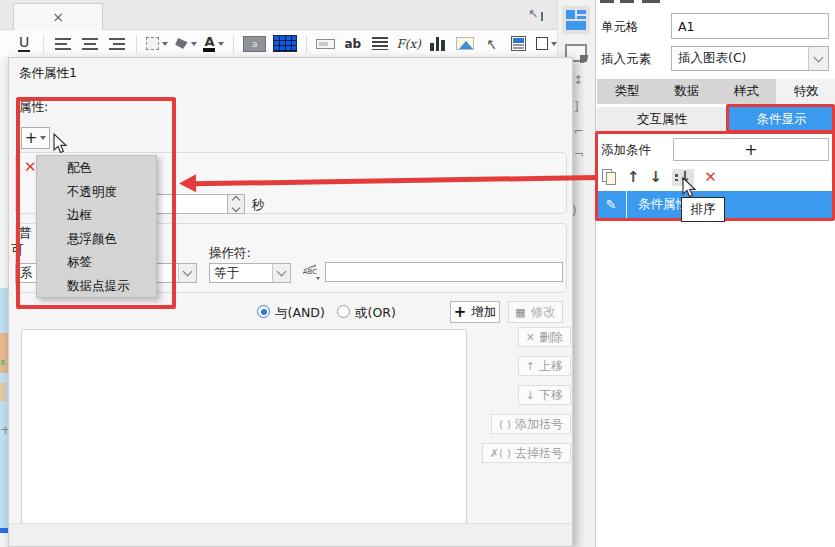  I want to click on operator-label: 操作符:, so click(230, 254).